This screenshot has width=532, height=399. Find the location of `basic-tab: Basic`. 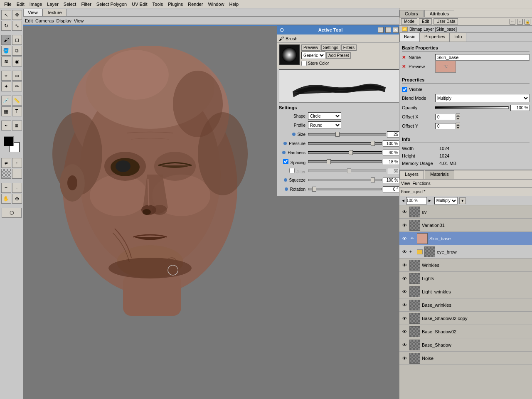

basic-tab: Basic is located at coordinates (410, 37).